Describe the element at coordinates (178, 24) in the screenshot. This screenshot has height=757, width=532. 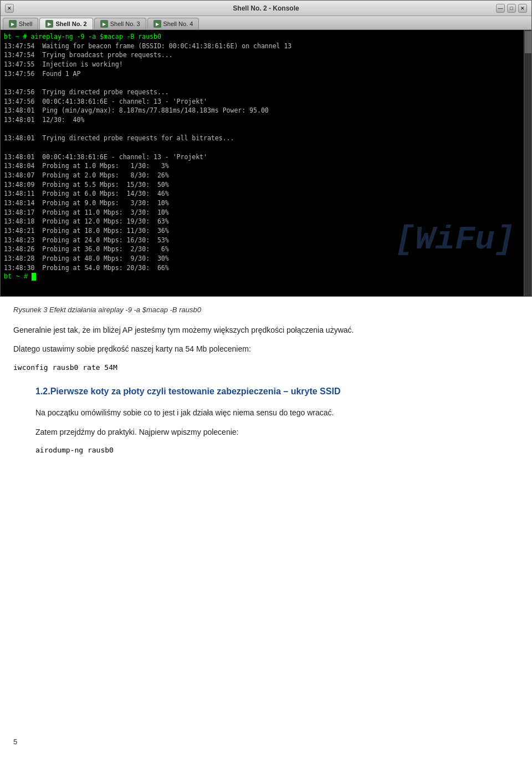
I see `tab-label-4: Shell No. 4` at that location.